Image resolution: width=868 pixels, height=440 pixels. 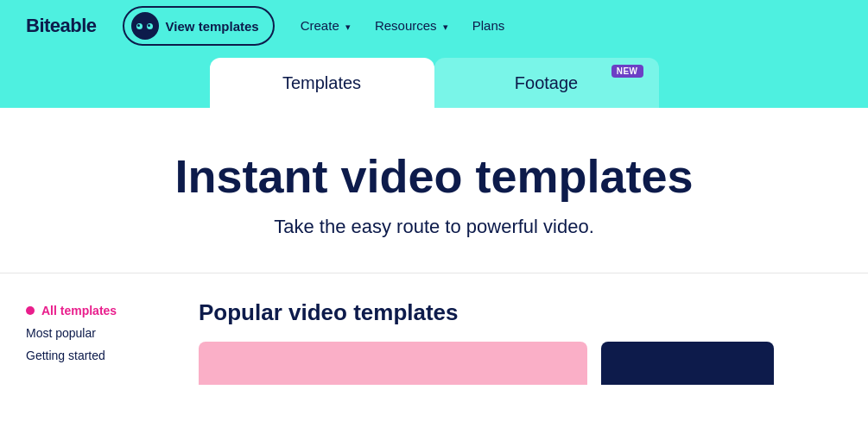 I want to click on nav-link-resources: Resources ▾, so click(x=411, y=26).